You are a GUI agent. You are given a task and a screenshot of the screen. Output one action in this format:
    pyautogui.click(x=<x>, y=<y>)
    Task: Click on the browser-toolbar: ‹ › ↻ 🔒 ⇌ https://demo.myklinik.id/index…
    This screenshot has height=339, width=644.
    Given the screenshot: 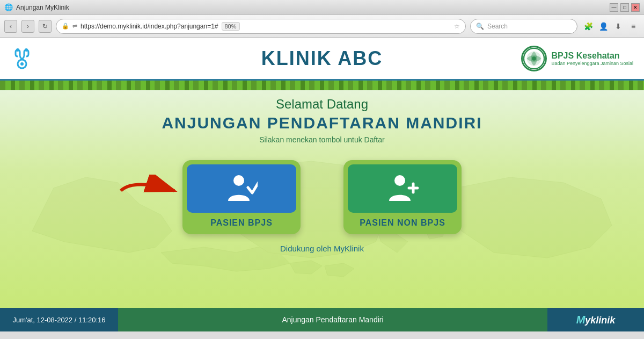 What is the action you would take?
    pyautogui.click(x=322, y=26)
    